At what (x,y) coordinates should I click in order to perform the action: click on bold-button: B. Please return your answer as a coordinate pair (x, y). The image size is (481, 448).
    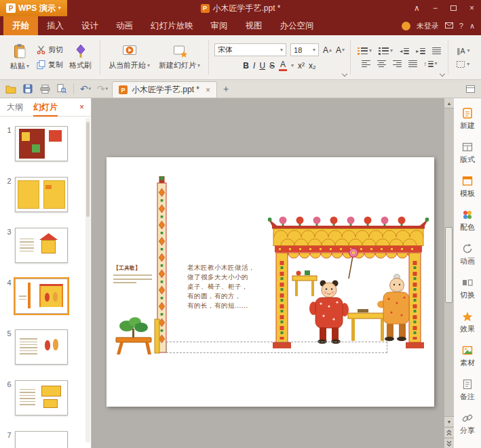
    Looking at the image, I should click on (246, 66).